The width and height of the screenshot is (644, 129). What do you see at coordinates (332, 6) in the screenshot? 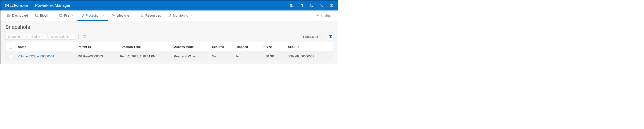
I see `help-icon` at bounding box center [332, 6].